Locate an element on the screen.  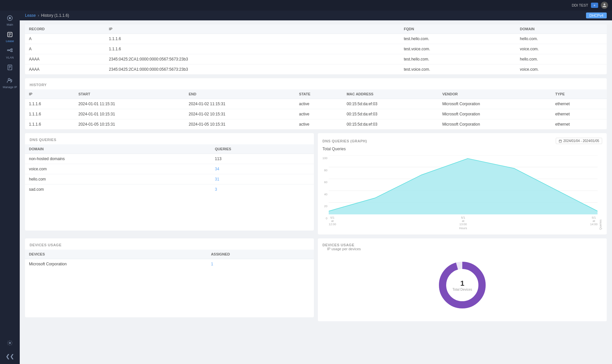
devices-usage-title: DEVICES USAGE is located at coordinates (169, 244).